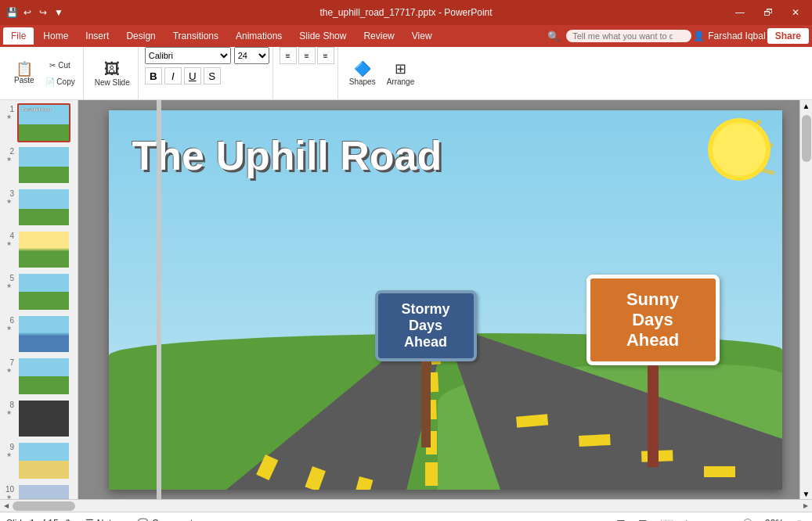 The image size is (812, 521). I want to click on slideshow-button: ▶, so click(691, 519).